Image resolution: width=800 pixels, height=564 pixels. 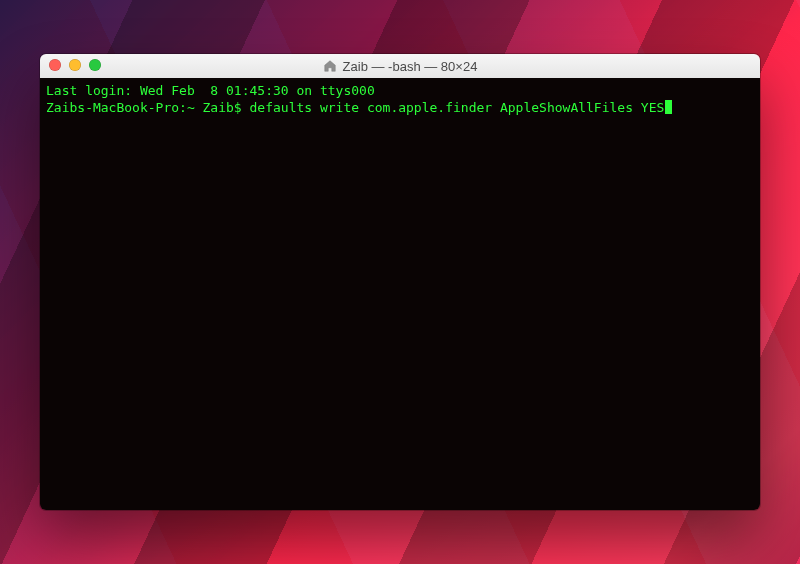 What do you see at coordinates (75, 65) in the screenshot?
I see `traffic-lights` at bounding box center [75, 65].